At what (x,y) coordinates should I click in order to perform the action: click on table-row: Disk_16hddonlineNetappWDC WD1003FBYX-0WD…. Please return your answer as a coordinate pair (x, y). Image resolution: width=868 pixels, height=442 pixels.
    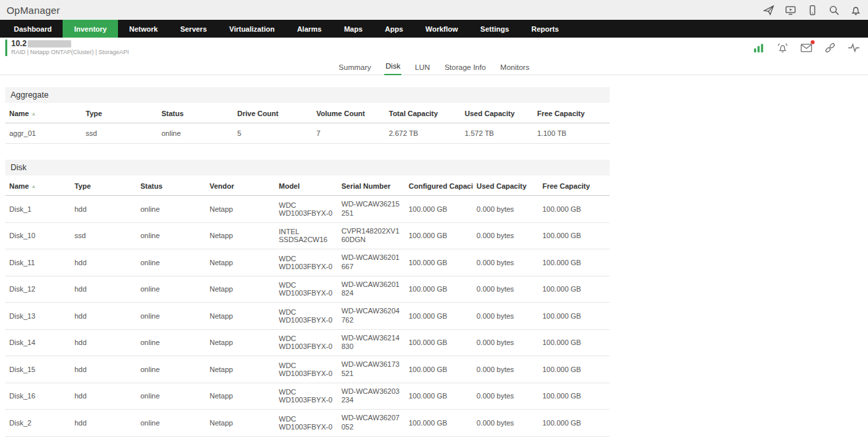
    Looking at the image, I should click on (307, 396).